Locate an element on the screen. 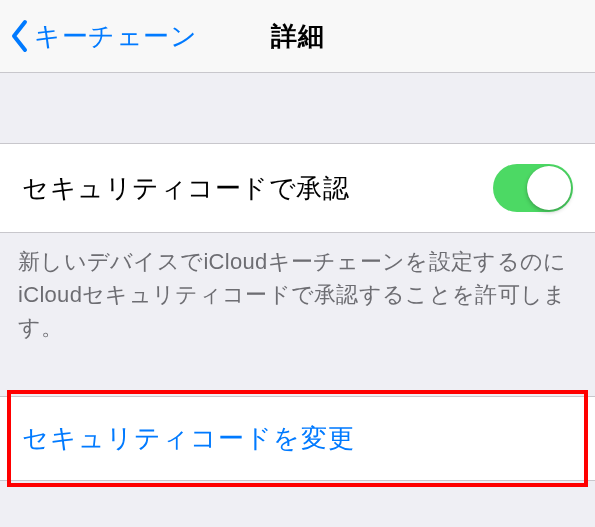 This screenshot has height=527, width=595. navigation-bar: キーチェーン 詳細 is located at coordinates (298, 36).